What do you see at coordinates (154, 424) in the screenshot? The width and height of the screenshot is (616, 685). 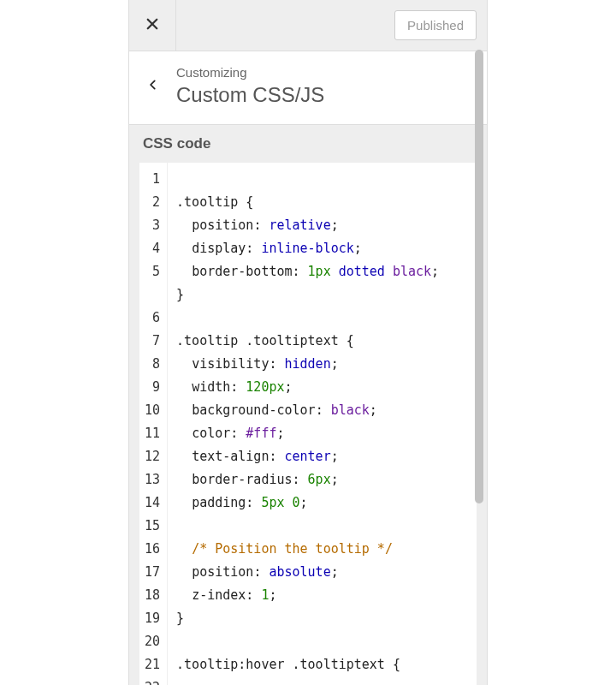 I see `line-gutter: 12345 678910111213141516171819202122` at bounding box center [154, 424].